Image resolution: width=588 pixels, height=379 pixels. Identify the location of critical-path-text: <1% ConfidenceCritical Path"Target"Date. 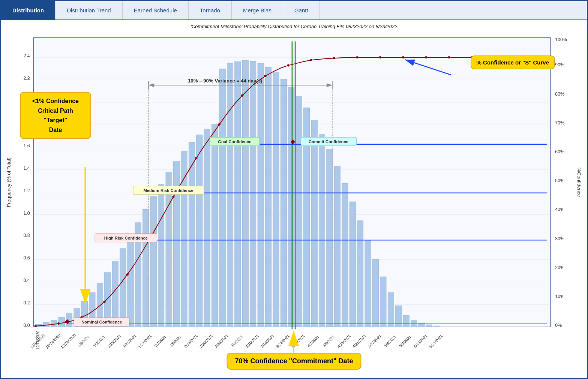
(56, 115).